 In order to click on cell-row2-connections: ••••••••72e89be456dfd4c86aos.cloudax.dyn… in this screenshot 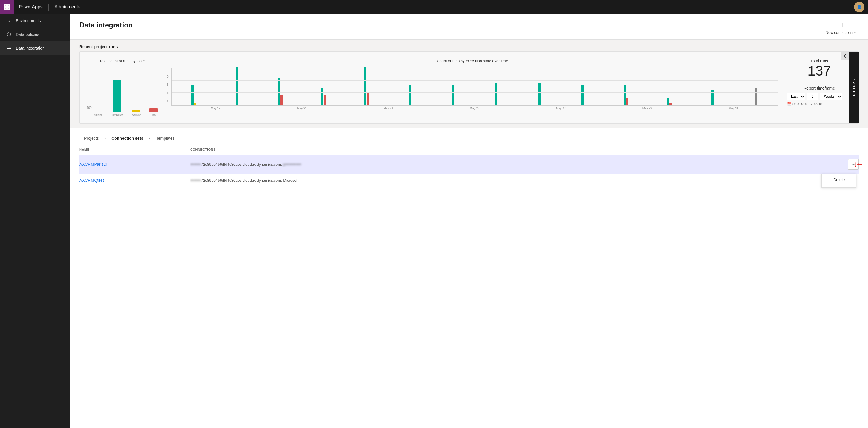, I will do `click(516, 181)`.